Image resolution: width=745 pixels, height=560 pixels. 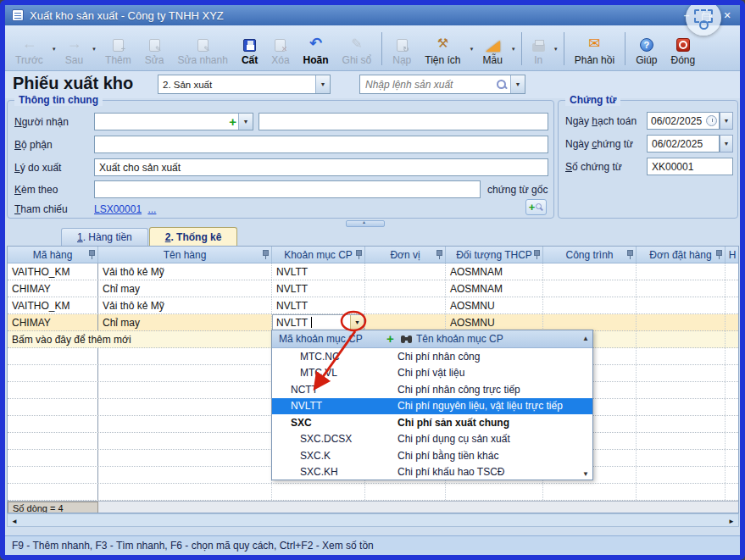 I want to click on posting-date-dropdown-button, so click(x=726, y=120).